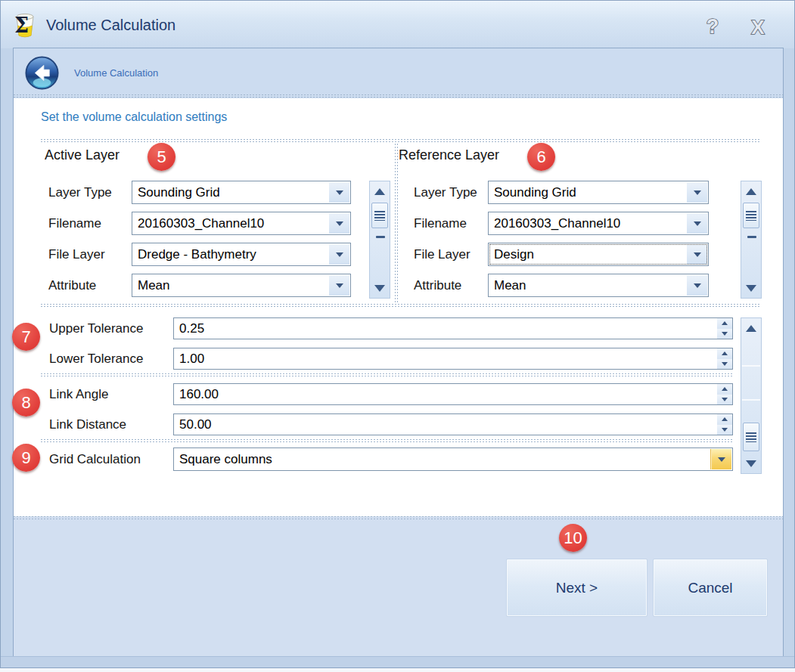  I want to click on footer-separator, so click(398, 519).